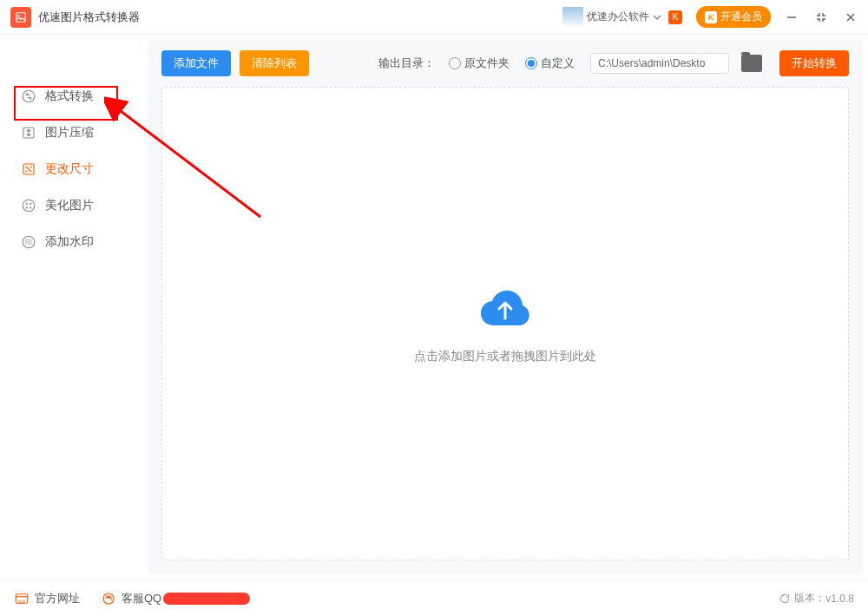 This screenshot has width=868, height=616. I want to click on cloud-upload-icon, so click(505, 309).